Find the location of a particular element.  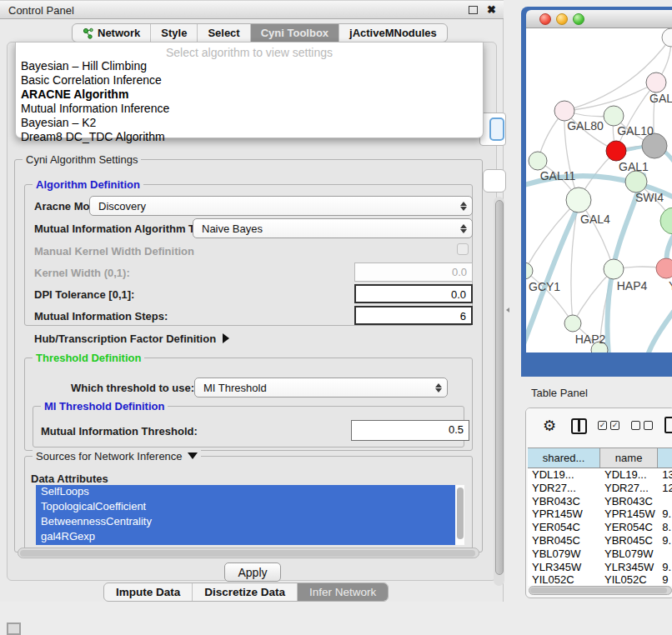

table-horizontal-scrollbar is located at coordinates (600, 590).